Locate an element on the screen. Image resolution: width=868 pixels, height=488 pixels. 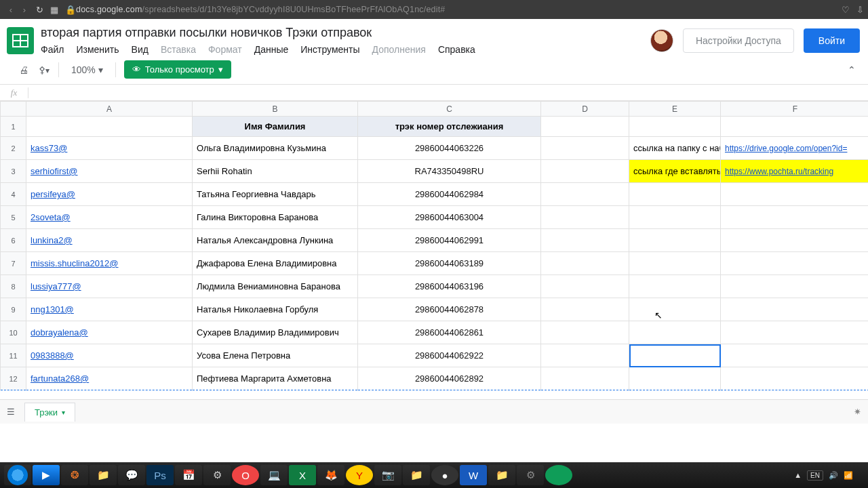
row-header: 9 is located at coordinates (14, 310).